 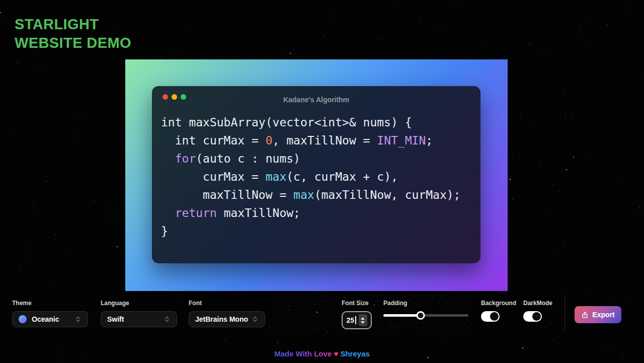 What do you see at coordinates (316, 159) in the screenshot?
I see `code-line: for(auto c : nums)` at bounding box center [316, 159].